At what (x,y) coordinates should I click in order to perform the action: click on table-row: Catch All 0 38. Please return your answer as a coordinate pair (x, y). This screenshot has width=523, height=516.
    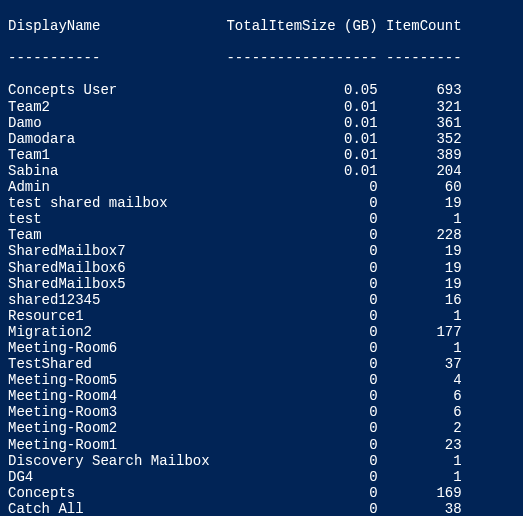
    Looking at the image, I should click on (262, 508).